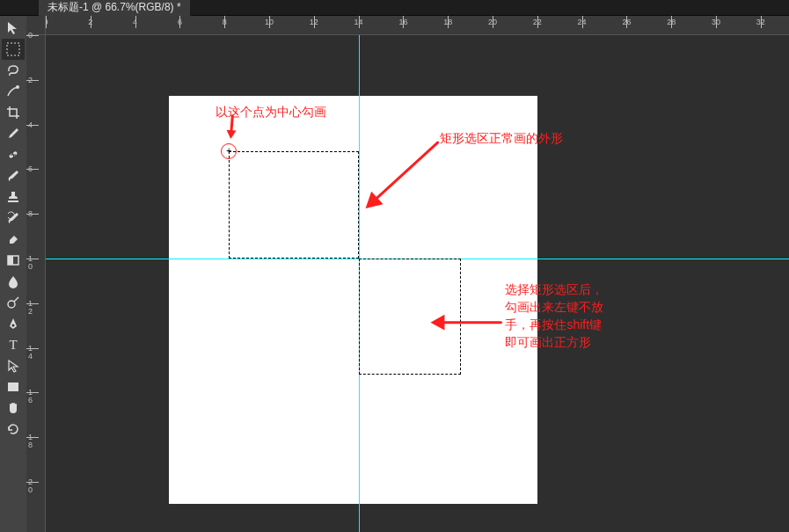 Image resolution: width=789 pixels, height=532 pixels. I want to click on fill-tool, so click(13, 260).